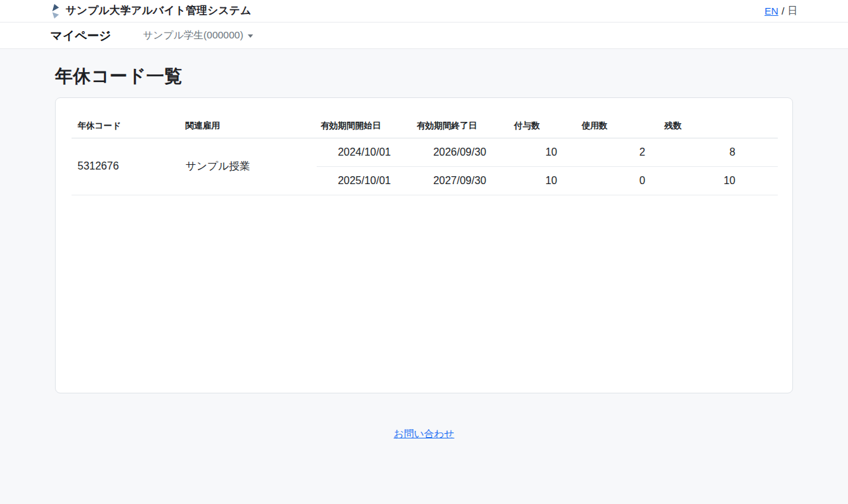 Image resolution: width=848 pixels, height=504 pixels. I want to click on column-header-start-date: 有効期間開始日, so click(360, 126).